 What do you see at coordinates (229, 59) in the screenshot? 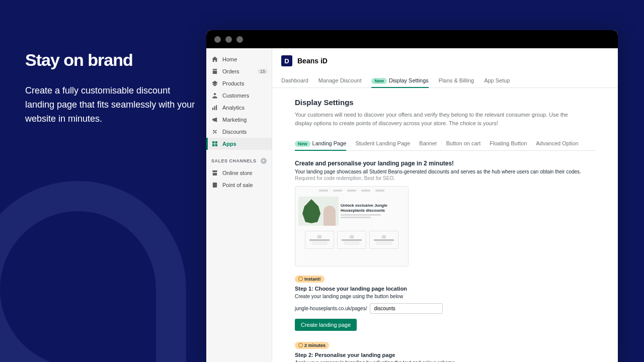
I see `sidebar-item-label: Home` at bounding box center [229, 59].